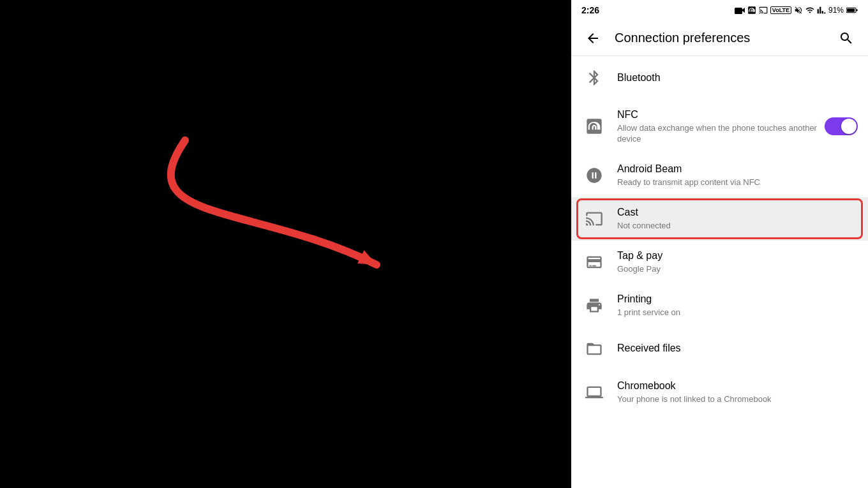  Describe the element at coordinates (594, 262) in the screenshot. I see `tap-pay-icon-container` at that location.